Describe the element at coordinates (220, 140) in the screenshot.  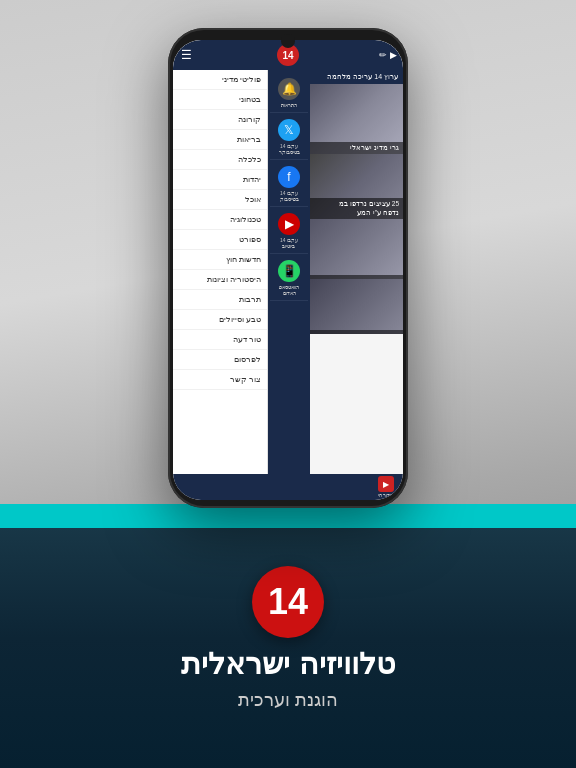
I see `menu-item-health: בריאות` at that location.